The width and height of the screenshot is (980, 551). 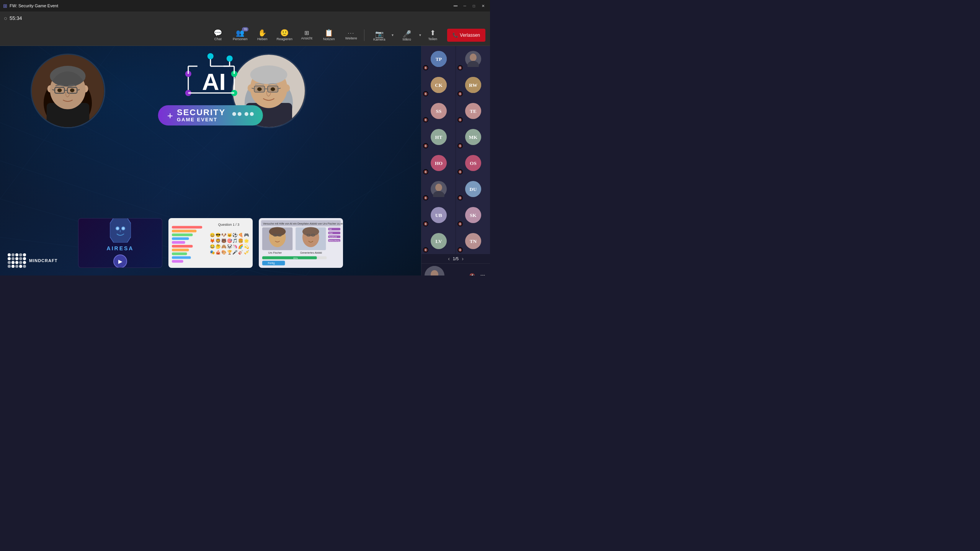 What do you see at coordinates (473, 241) in the screenshot?
I see `svg-text: TN` at bounding box center [473, 241].